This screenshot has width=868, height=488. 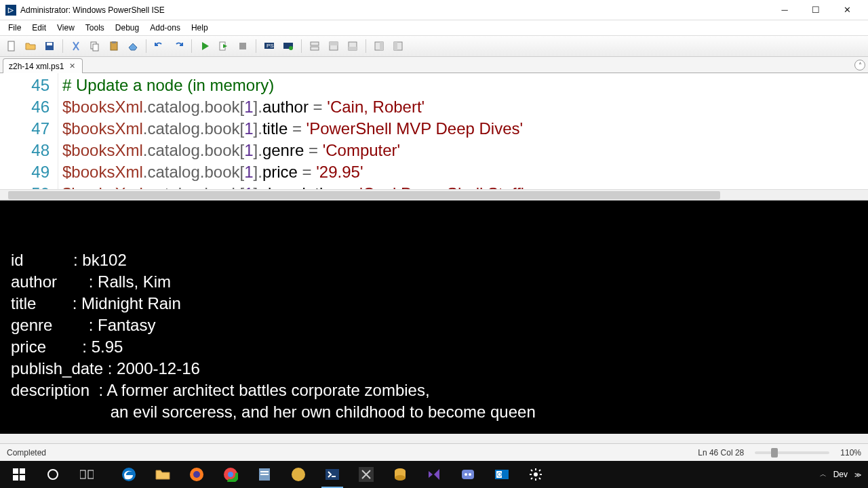 I want to click on titlebar: ▷ Administrator: Windows PowerShell ISE …, so click(x=434, y=10).